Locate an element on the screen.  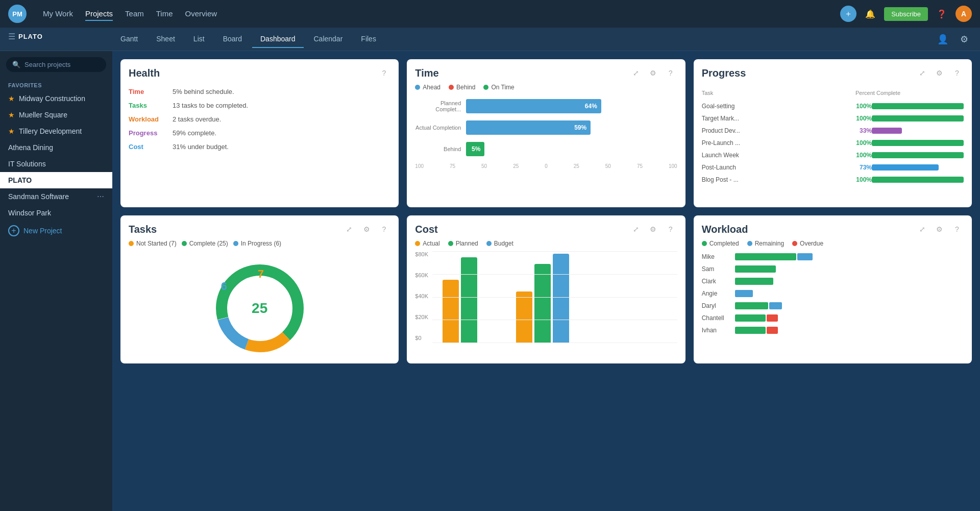
health-row-tasks: Tasks 13 tasks to be completed. is located at coordinates (259, 105).